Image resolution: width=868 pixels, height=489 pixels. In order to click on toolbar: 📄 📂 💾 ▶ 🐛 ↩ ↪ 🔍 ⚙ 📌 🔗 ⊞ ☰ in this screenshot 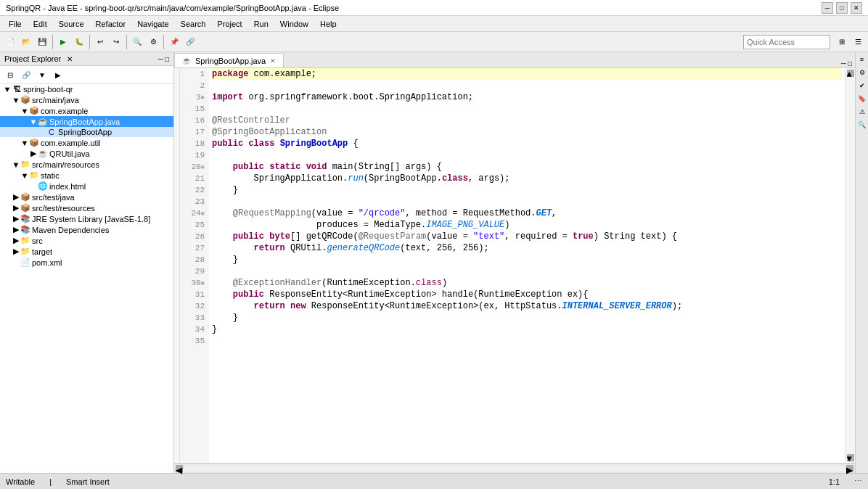, I will do `click(434, 42)`.